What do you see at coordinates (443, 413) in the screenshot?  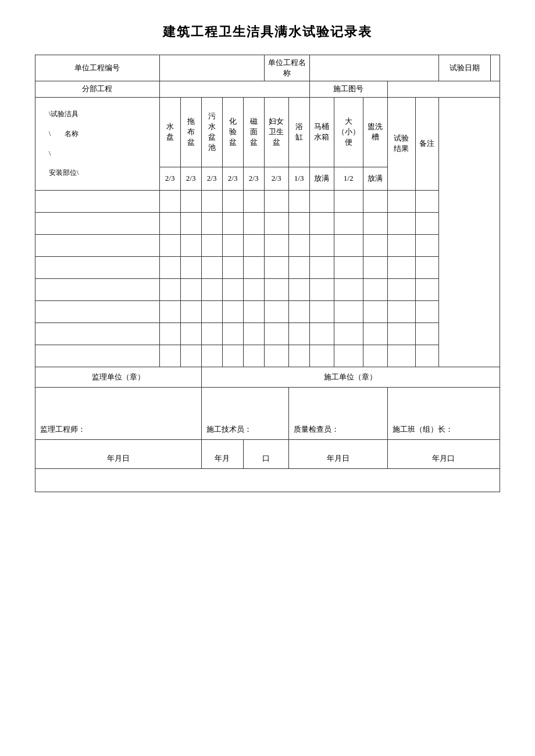 I see `construction-team-leader-label: 施工班（组）长：` at bounding box center [443, 413].